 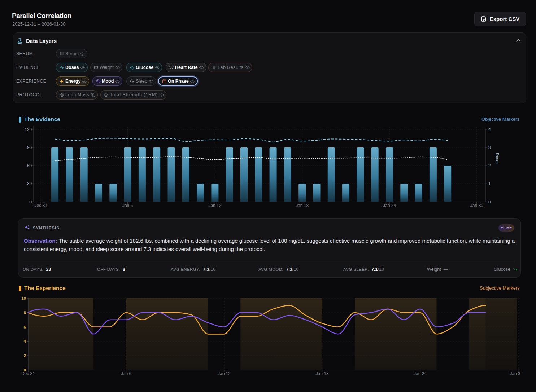 I want to click on svg-text: Jan 30, so click(x=477, y=206).